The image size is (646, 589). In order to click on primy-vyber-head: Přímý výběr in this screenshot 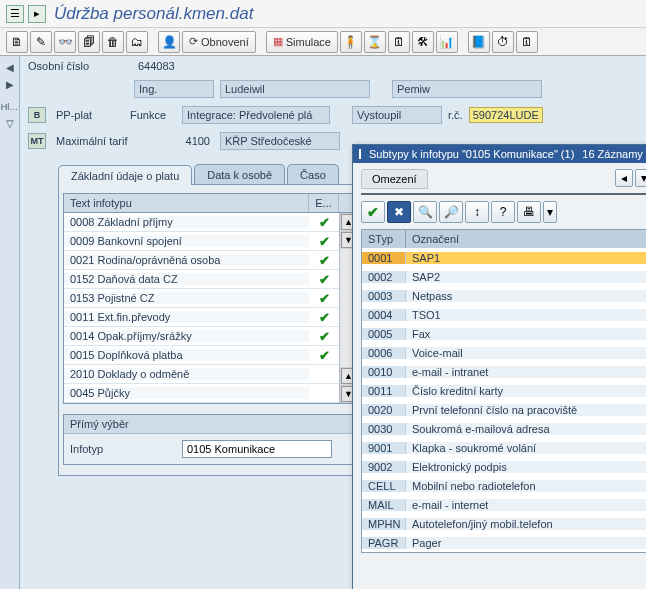, I will do `click(210, 424)`.